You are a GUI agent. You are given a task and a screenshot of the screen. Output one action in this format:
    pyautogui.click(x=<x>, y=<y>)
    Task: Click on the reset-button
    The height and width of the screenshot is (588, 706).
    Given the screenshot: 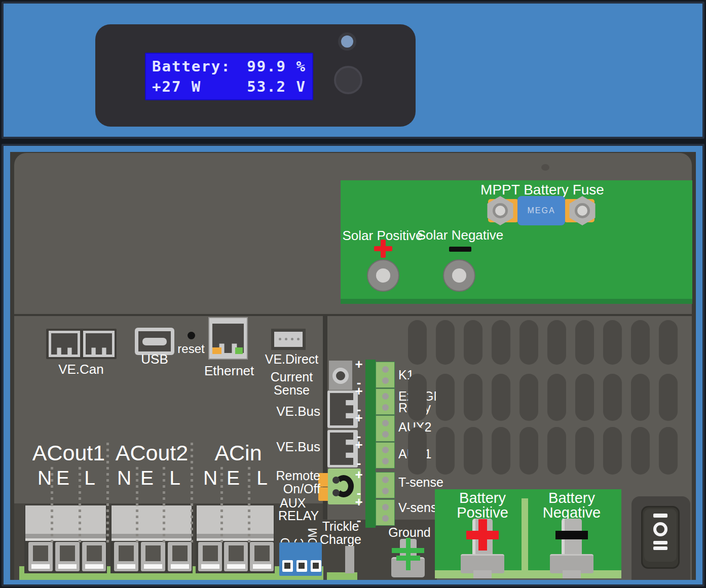 What is the action you would take?
    pyautogui.click(x=192, y=335)
    